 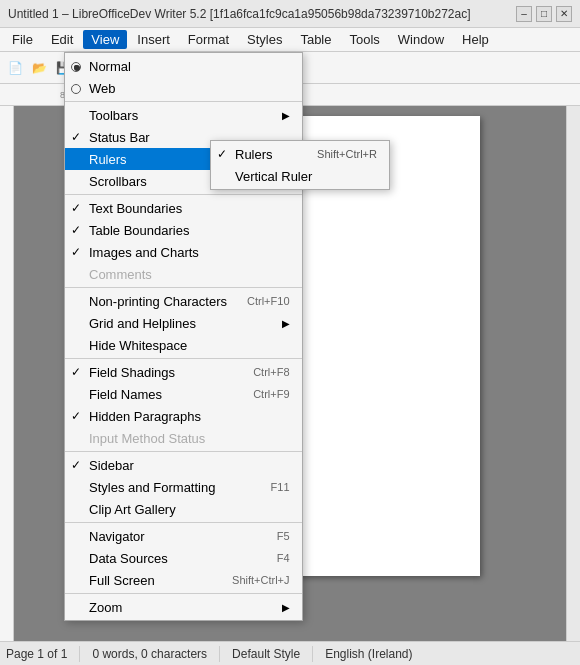 I want to click on field-shadings-label: Field Shadings, so click(x=132, y=372).